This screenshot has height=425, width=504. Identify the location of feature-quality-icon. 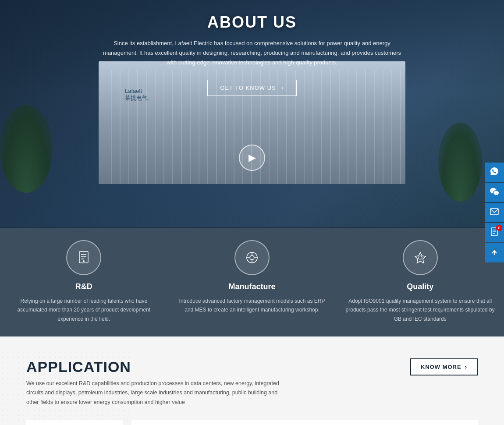
(420, 258).